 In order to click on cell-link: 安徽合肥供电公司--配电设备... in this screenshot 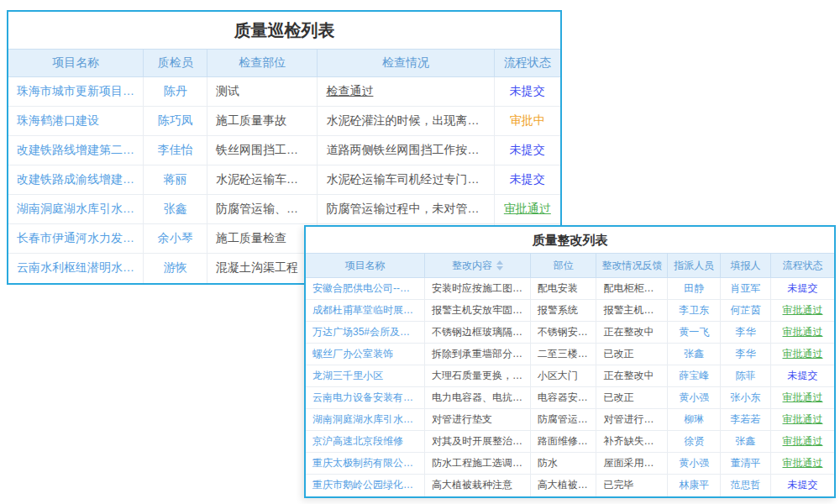, I will do `click(365, 289)`.